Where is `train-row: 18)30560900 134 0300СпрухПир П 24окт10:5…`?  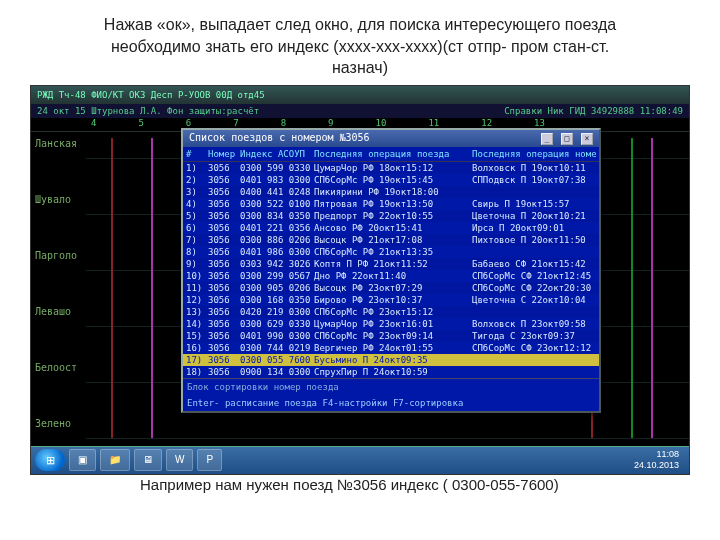 train-row: 18)30560900 134 0300СпрухПир П 24окт10:5… is located at coordinates (391, 372).